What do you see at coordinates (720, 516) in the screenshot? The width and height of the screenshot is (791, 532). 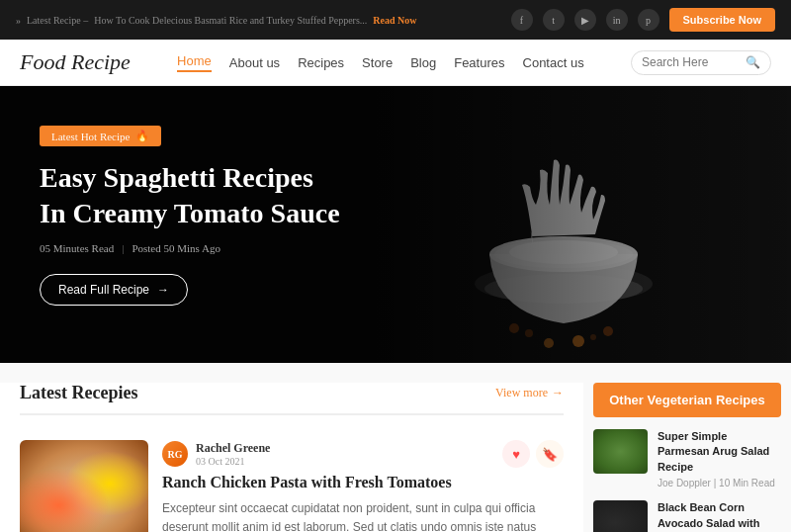 I see `sidebar-item-title: Black Bean Corn Avocado Salad with Rice` at bounding box center [720, 516].